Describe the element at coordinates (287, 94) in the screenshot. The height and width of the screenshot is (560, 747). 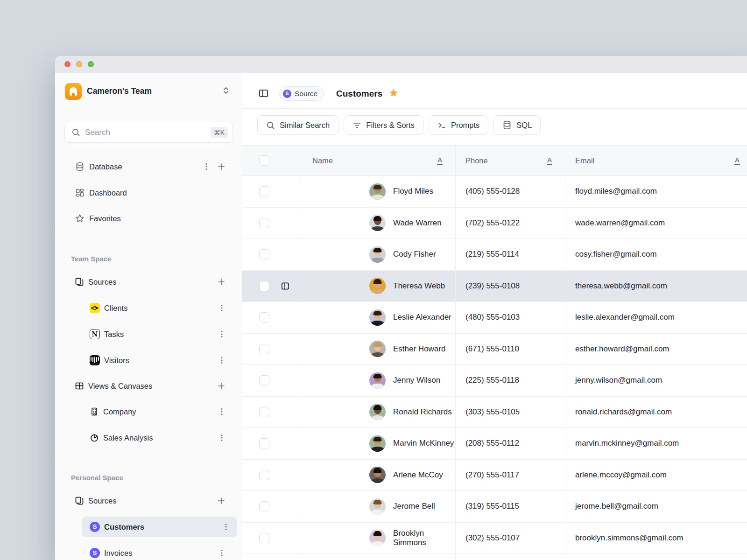
I see `stripe-icon: S` at that location.